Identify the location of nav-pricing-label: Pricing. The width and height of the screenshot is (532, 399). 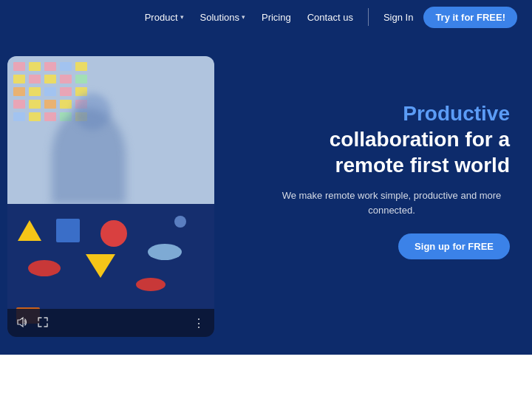
(276, 18).